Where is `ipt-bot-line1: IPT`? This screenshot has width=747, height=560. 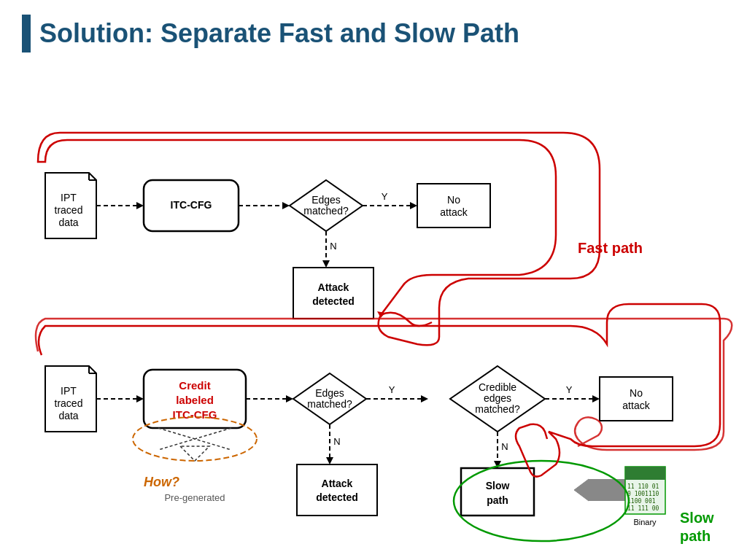 ipt-bot-line1: IPT is located at coordinates (69, 391).